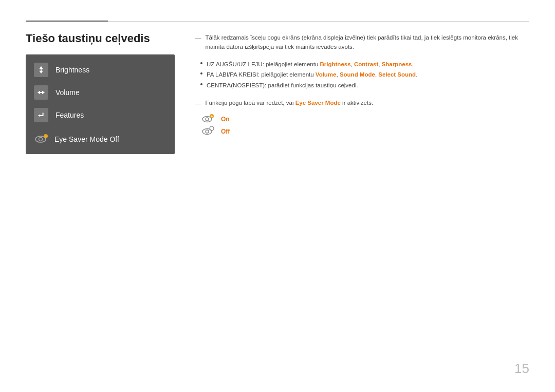  I want to click on features-icon, so click(41, 115).